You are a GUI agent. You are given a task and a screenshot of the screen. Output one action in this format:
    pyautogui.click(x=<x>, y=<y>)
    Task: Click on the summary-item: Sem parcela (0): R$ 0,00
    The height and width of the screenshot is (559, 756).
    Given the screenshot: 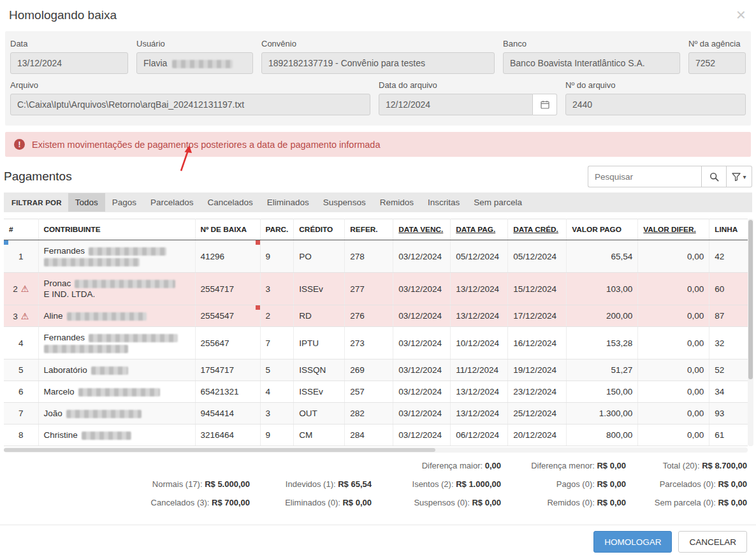 What is the action you would take?
    pyautogui.click(x=687, y=502)
    